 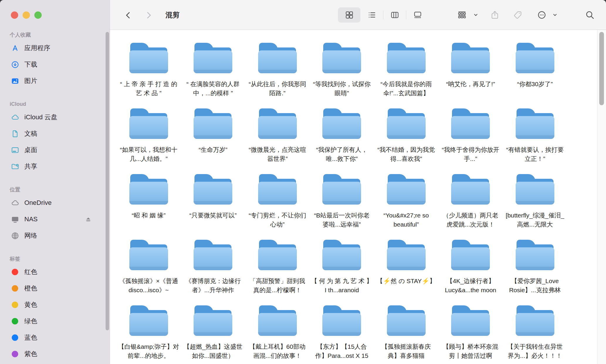 What do you see at coordinates (55, 354) in the screenshot?
I see `sidebar-item-tag-5: 紫色` at bounding box center [55, 354].